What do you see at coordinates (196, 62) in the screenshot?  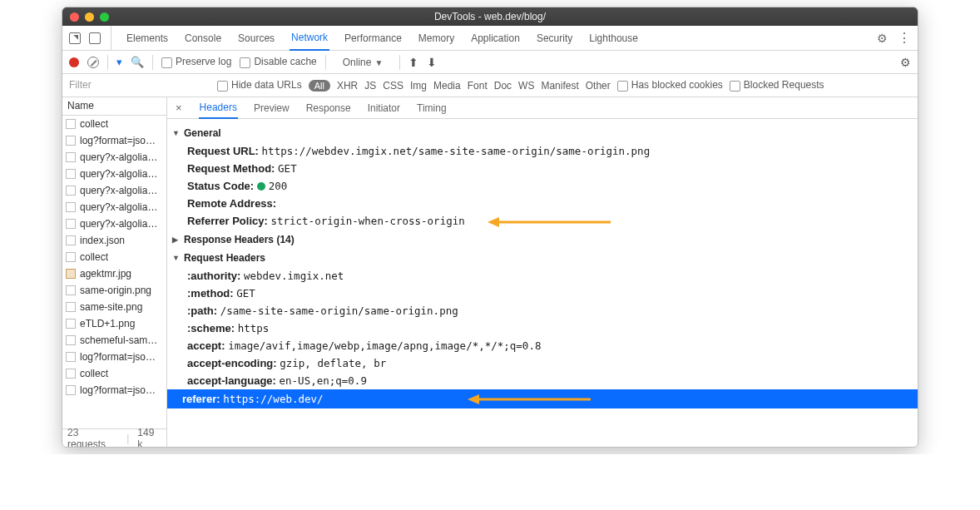 I see `preserve-log-checkbox: Preserve log` at bounding box center [196, 62].